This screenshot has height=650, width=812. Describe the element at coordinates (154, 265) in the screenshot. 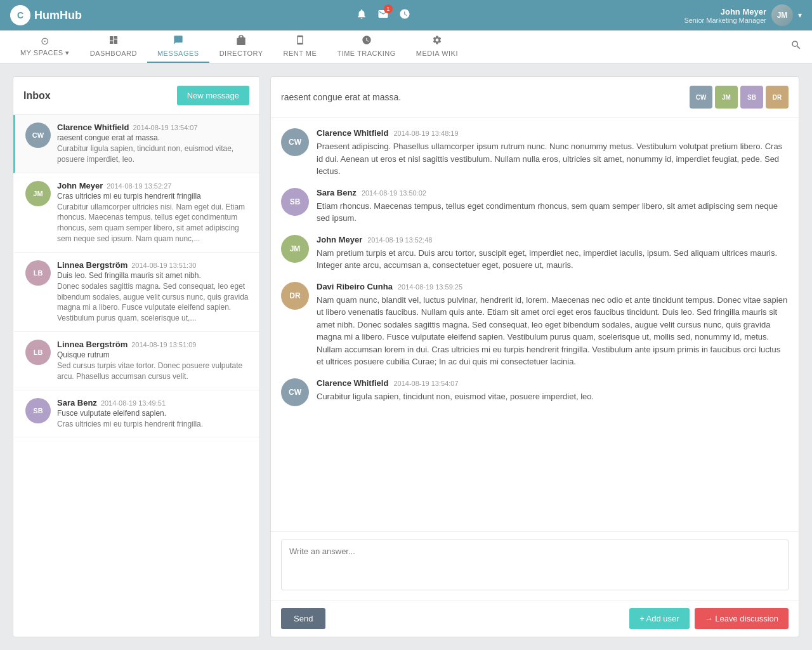

I see `inbox-meta-lb1: Linnea Bergström 2014-08-19 13:51:30` at that location.